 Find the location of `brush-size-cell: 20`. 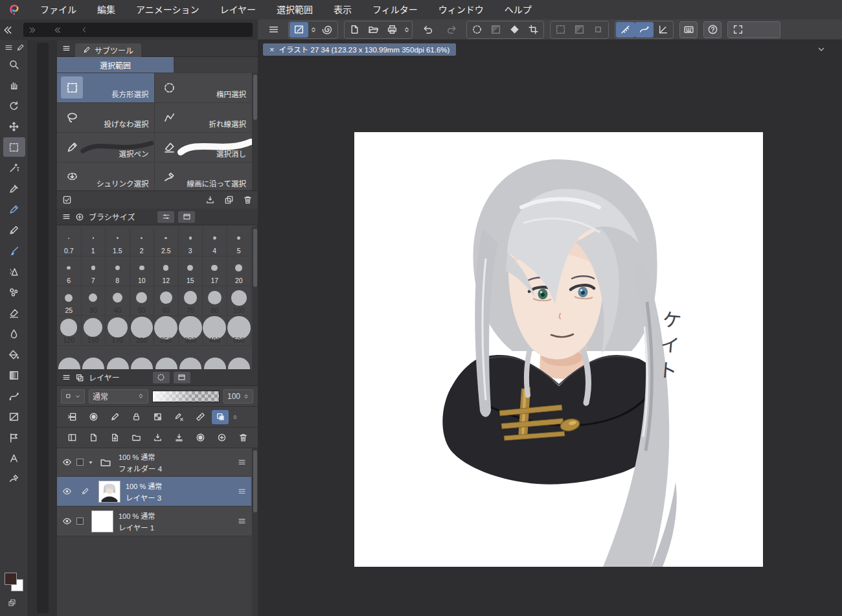

brush-size-cell: 20 is located at coordinates (240, 271).